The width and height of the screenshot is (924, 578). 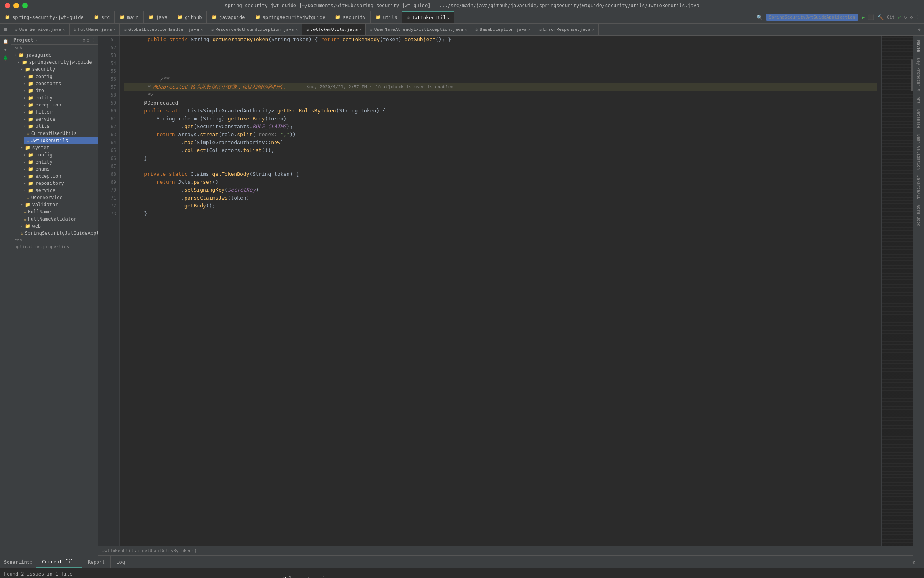 I want to click on jakarta-icon: Jakarta/EE, so click(x=918, y=187).